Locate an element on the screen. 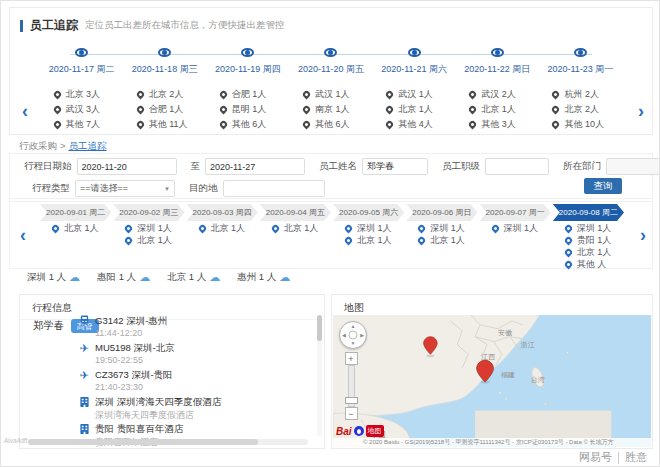 Image resolution: width=660 pixels, height=467 pixels. location-row: 其他 人 is located at coordinates (586, 264).